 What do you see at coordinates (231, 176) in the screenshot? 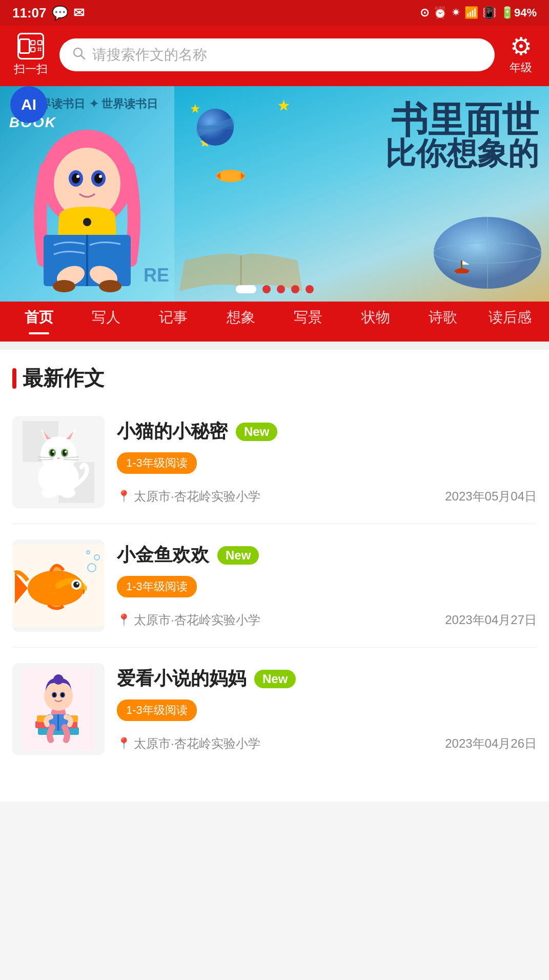
I see `spaceship-icon` at bounding box center [231, 176].